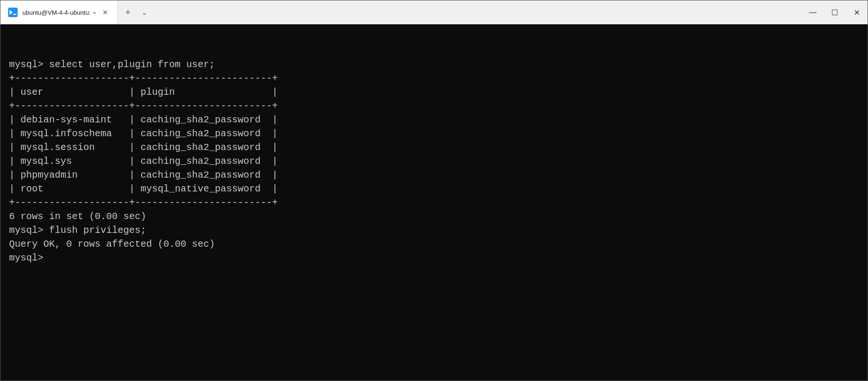  I want to click on maximize-button: ☐, so click(835, 12).